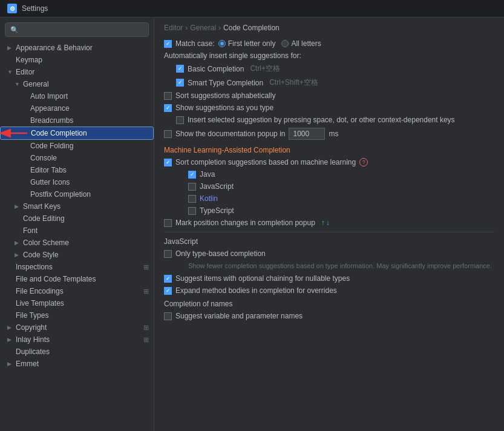 The image size is (504, 431). Describe the element at coordinates (224, 108) in the screenshot. I see `show-as-you-type-label: Show suggestions as you type` at that location.